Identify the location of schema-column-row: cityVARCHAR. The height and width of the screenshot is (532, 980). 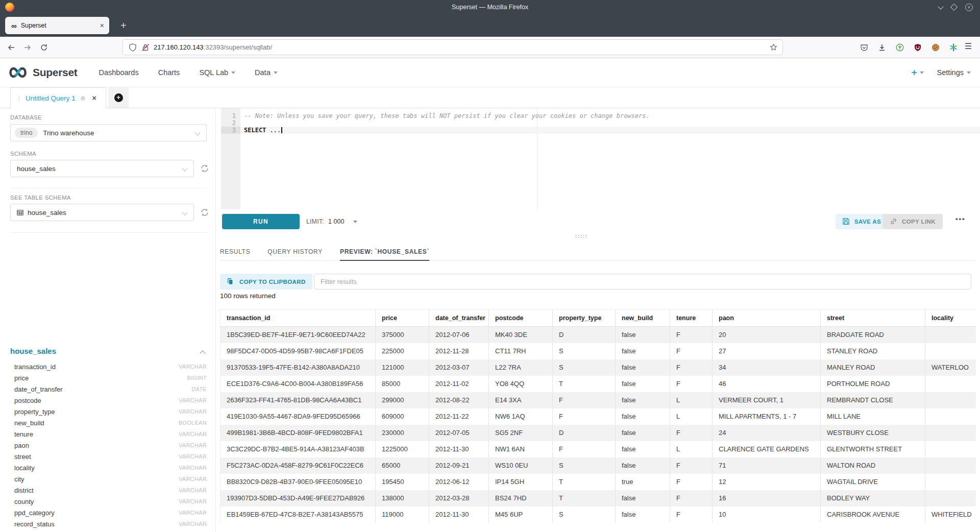
(108, 479).